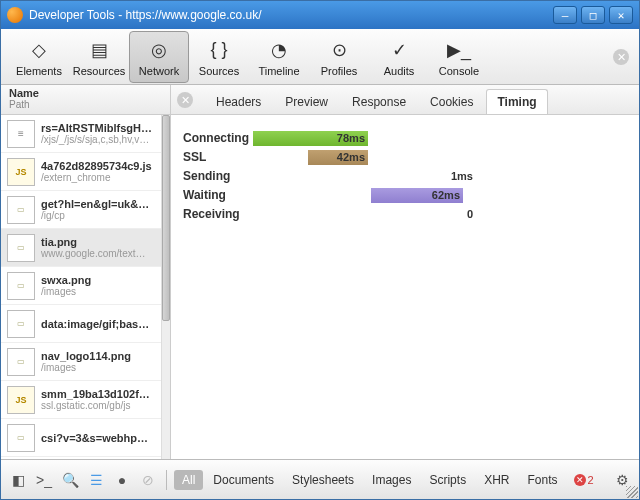 The width and height of the screenshot is (640, 500). I want to click on tab-timing: Timing, so click(516, 102).